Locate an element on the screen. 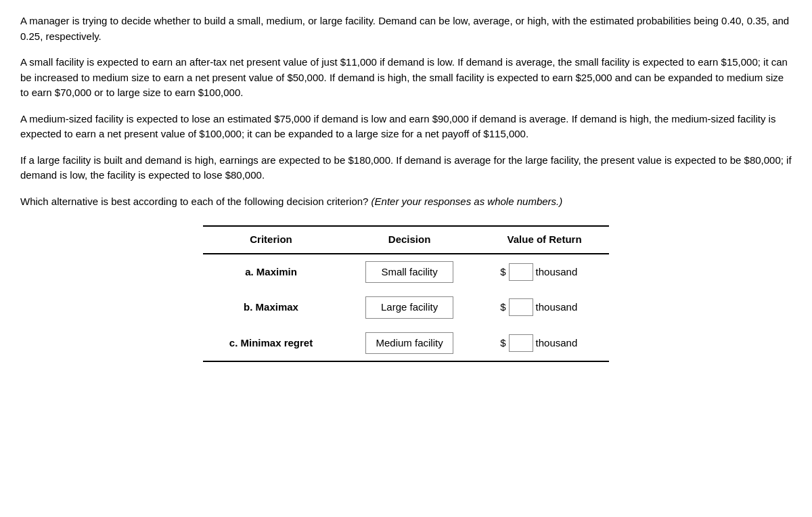 The height and width of the screenshot is (517, 812). header-criterion: Criterion is located at coordinates (271, 240).